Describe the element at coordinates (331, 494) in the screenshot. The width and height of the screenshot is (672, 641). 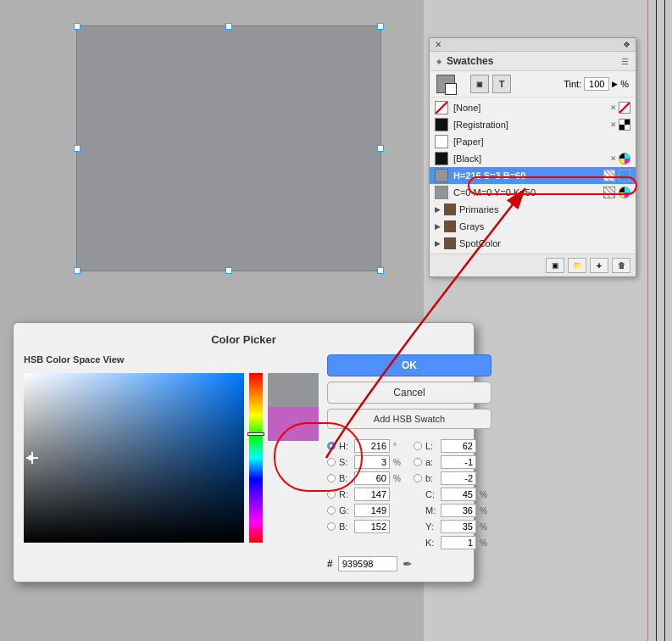
I see `radio-R` at that location.